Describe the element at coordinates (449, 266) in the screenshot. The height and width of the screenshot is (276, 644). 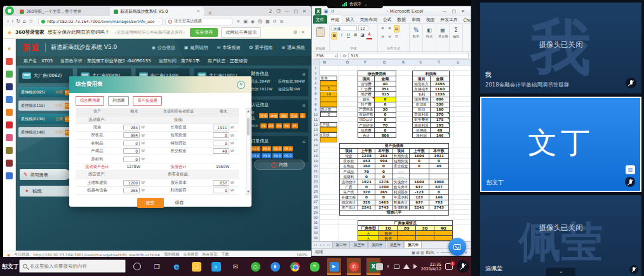
I see `notification-icon: 1` at that location.